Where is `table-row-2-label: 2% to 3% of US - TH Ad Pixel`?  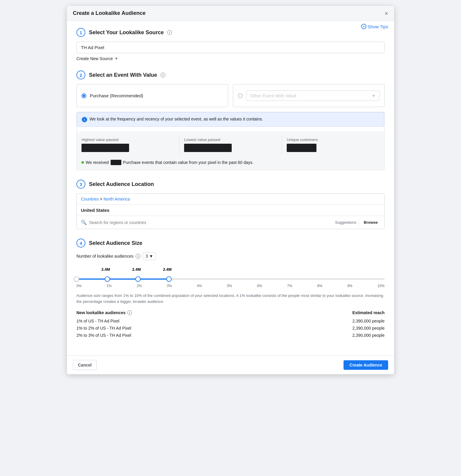
table-row-2-label: 2% to 3% of US - TH Ad Pixel is located at coordinates (104, 335).